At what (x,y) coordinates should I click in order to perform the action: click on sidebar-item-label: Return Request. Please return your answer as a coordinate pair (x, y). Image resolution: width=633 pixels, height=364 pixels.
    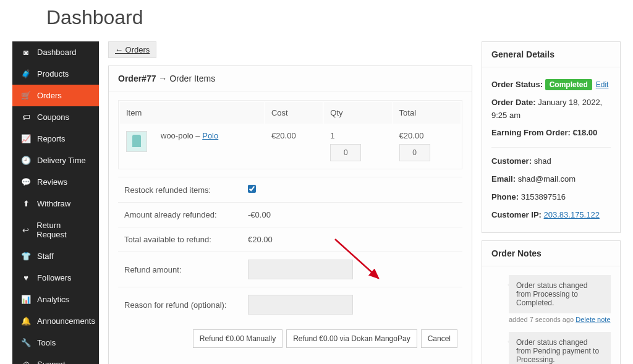
    Looking at the image, I should click on (63, 230).